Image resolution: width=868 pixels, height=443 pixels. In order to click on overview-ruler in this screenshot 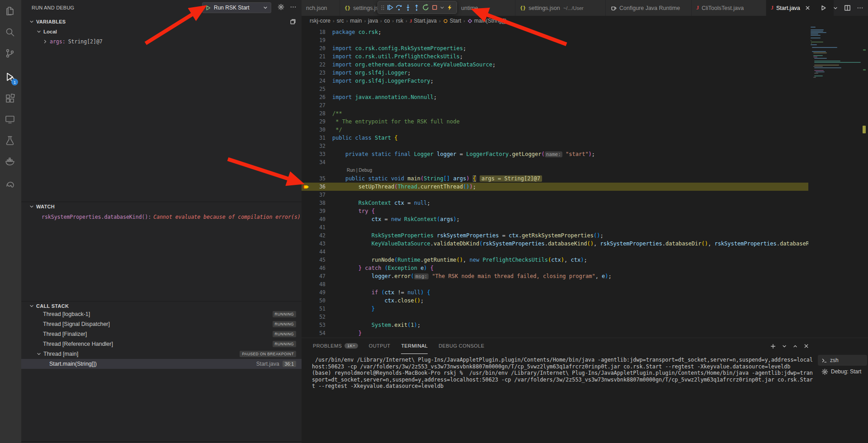, I will do `click(865, 182)`.